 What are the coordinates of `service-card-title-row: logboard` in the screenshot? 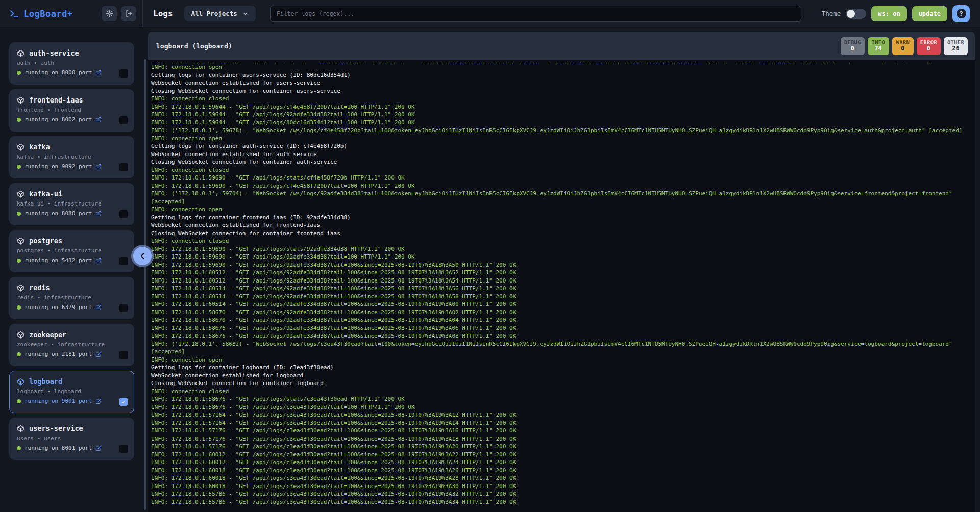 It's located at (71, 381).